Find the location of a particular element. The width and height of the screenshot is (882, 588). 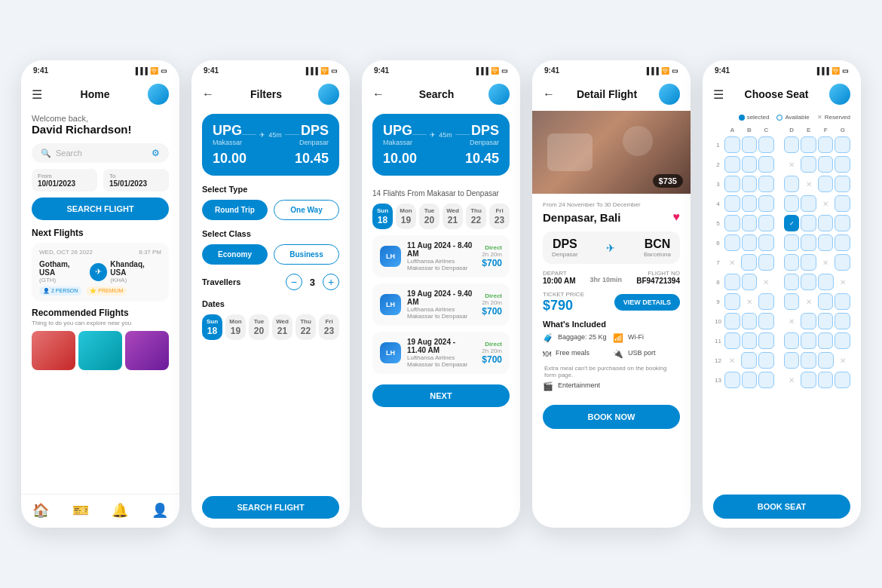

seat-B12 is located at coordinates (749, 360).